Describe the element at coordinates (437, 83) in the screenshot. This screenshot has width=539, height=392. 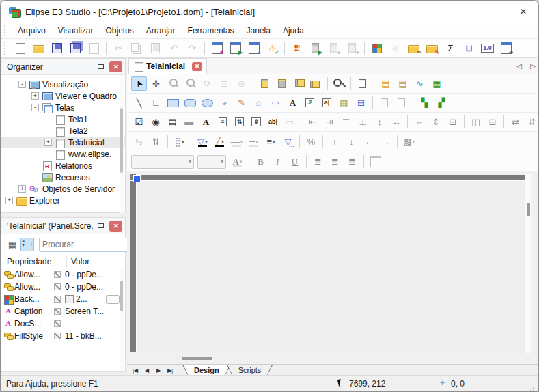
I see `recipe-object-icon: ▦` at that location.